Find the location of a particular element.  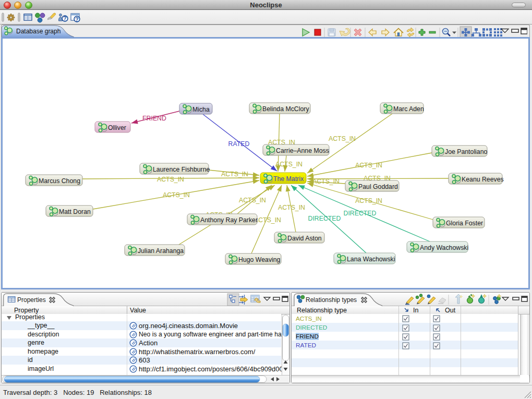

svg-text: Hugo Weaving is located at coordinates (260, 260).